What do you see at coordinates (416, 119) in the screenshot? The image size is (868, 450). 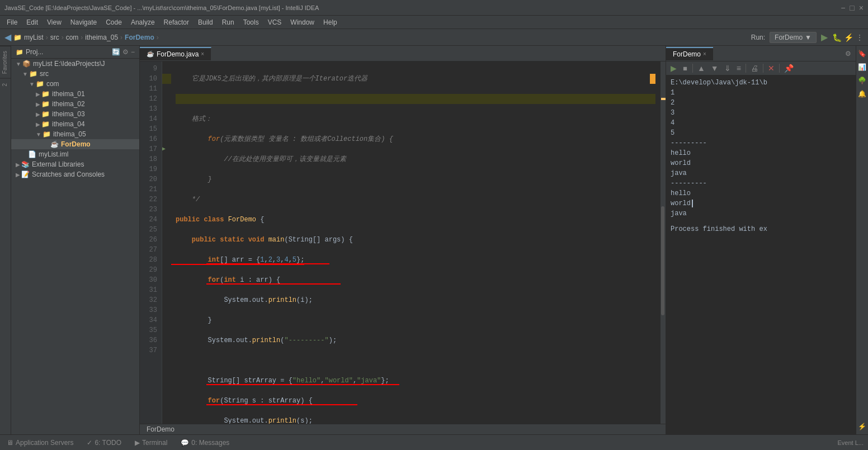 I see `code-line-11: 格式：` at bounding box center [416, 119].